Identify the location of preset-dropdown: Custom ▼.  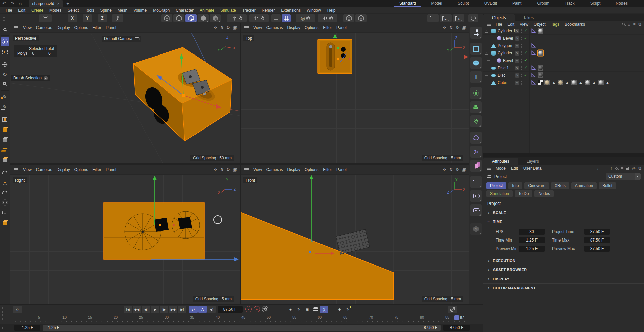
(623, 176).